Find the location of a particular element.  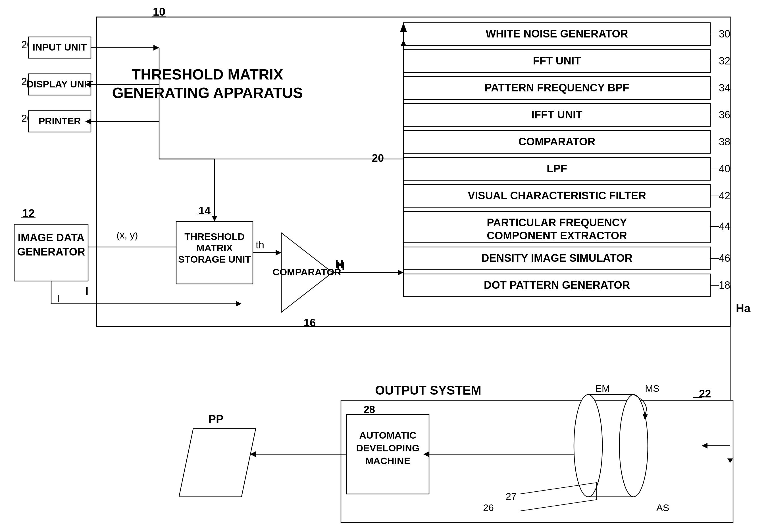

threshold-storage-1: THRESHOLD is located at coordinates (215, 237).